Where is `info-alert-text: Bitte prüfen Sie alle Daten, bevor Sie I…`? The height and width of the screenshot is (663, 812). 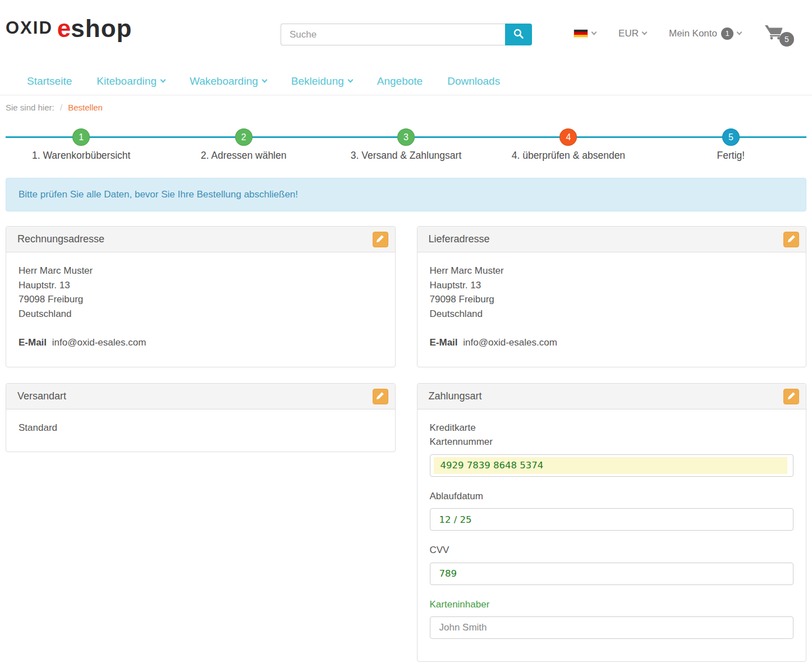
info-alert-text: Bitte prüfen Sie alle Daten, bevor Sie I… is located at coordinates (158, 194).